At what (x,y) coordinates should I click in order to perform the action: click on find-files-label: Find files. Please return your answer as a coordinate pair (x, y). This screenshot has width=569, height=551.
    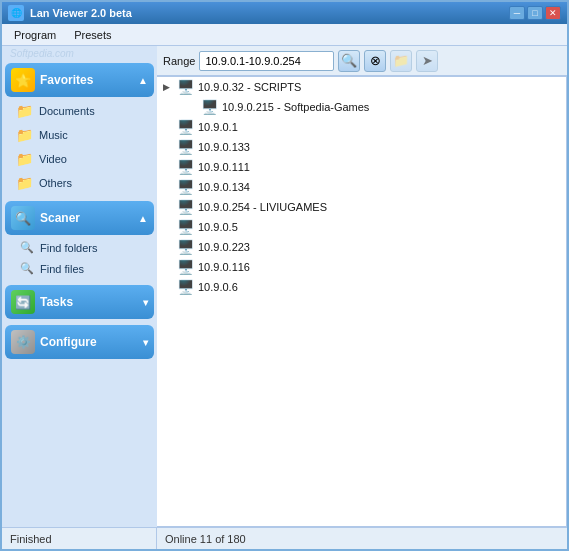
    Looking at the image, I should click on (62, 269).